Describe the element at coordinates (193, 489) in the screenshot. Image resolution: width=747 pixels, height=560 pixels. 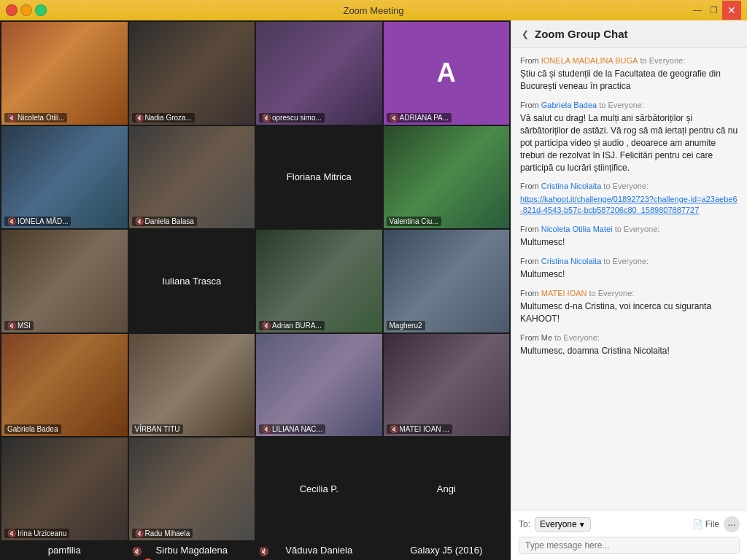
I see `video-tile-18: 🔇Radu Mihaela` at that location.